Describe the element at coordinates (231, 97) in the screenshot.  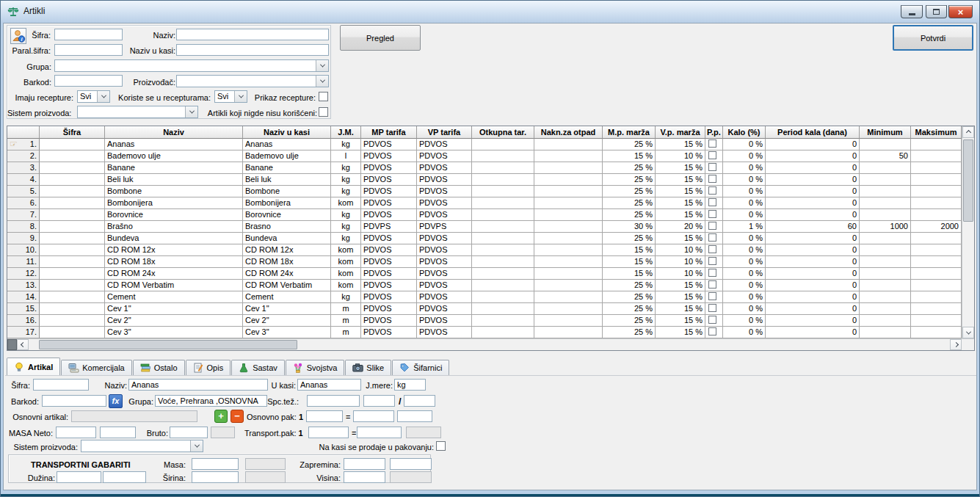
I see `koriste-combo: Svi` at that location.